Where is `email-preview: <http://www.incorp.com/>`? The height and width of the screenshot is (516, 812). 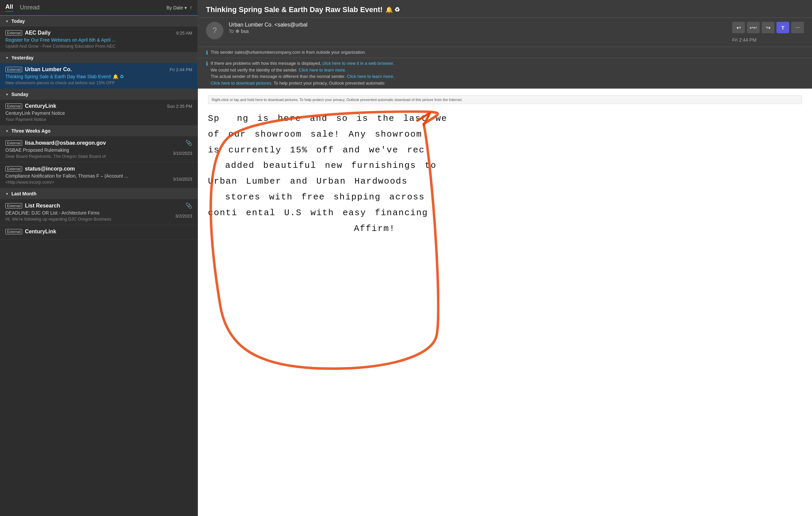
email-preview: <http://www.incorp.com/> is located at coordinates (67, 182).